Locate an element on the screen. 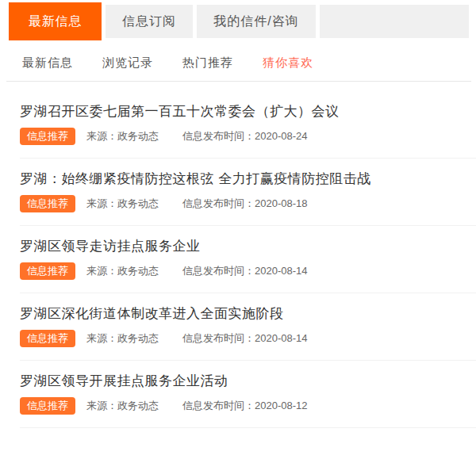 The image size is (476, 459). news-title-link: 罗湖区领导开展挂点服务企业活动 is located at coordinates (244, 381).